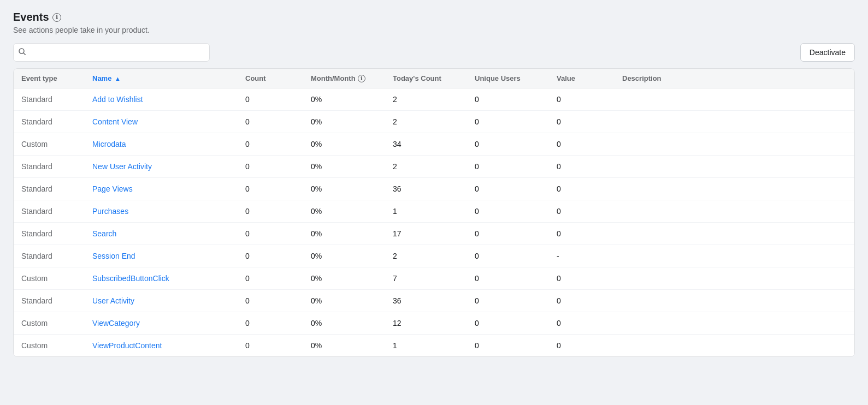 The width and height of the screenshot is (868, 405). Describe the element at coordinates (116, 323) in the screenshot. I see `event-name-link: ViewCategory` at that location.